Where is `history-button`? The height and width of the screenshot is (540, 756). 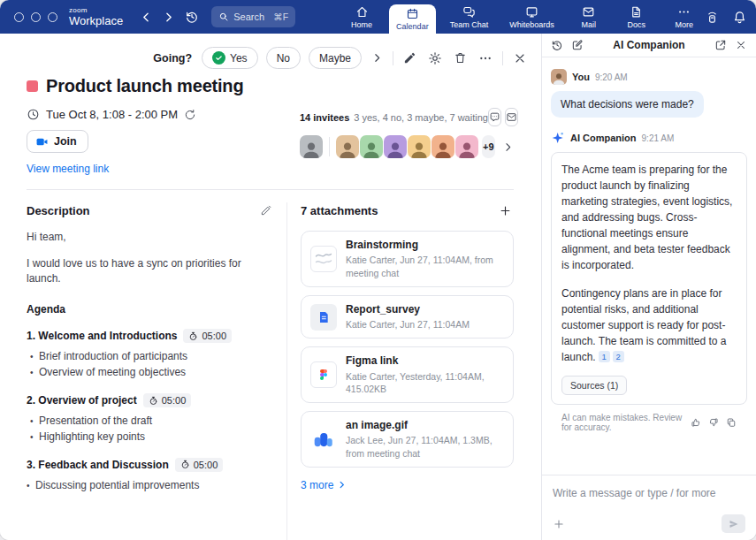
history-button is located at coordinates (192, 17).